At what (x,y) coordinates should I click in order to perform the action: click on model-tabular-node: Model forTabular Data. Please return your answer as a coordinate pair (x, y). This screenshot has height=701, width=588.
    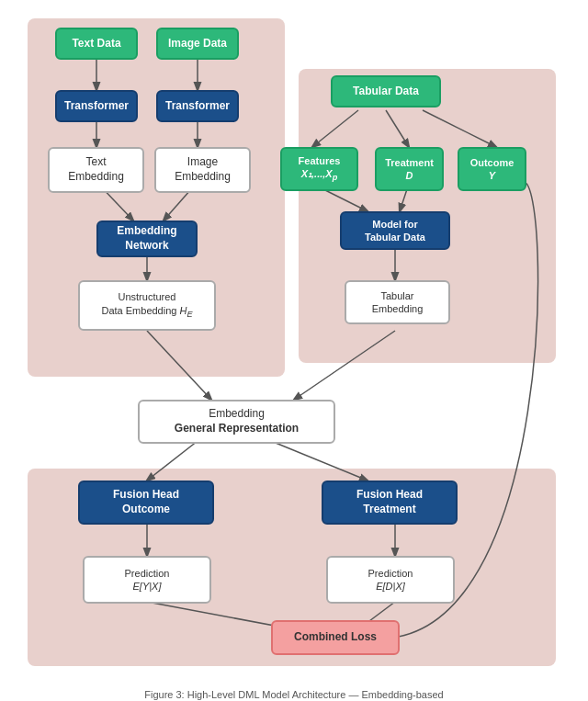
    Looking at the image, I should click on (395, 231).